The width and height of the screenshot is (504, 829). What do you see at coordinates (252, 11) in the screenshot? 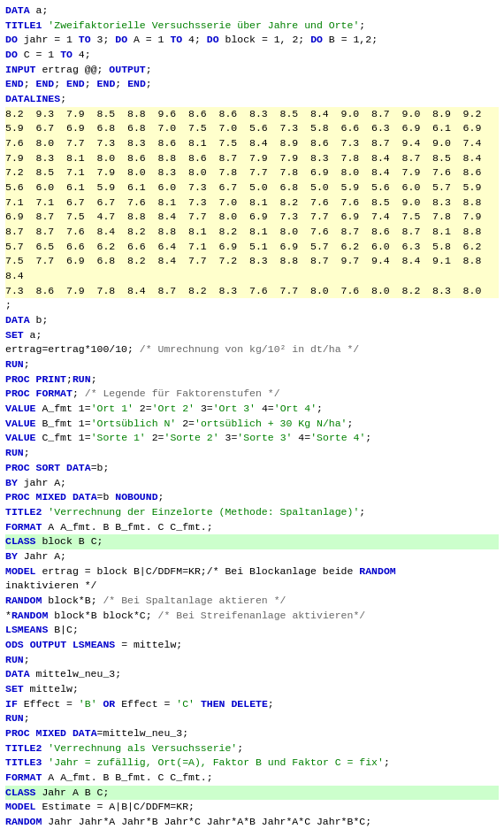
I see `code-line: DATA a;` at bounding box center [252, 11].